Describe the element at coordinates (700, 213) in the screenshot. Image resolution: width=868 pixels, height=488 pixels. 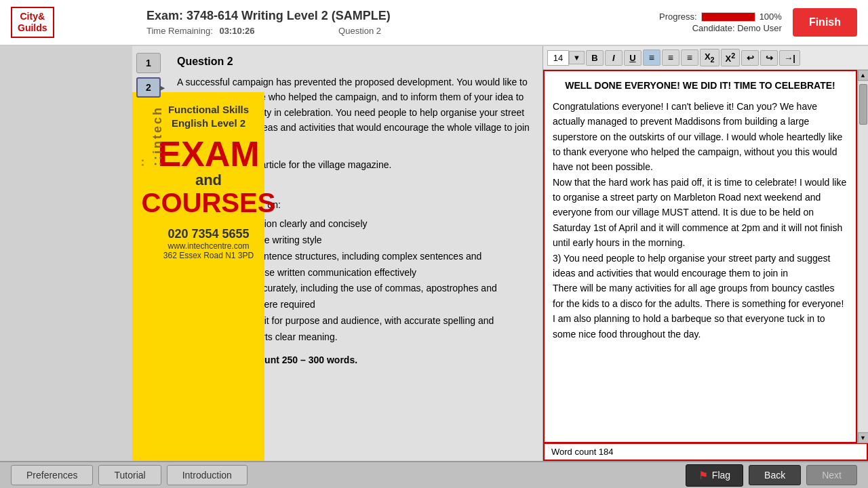
I see `editor-para2: Now that the hard work has paid off, it …` at that location.